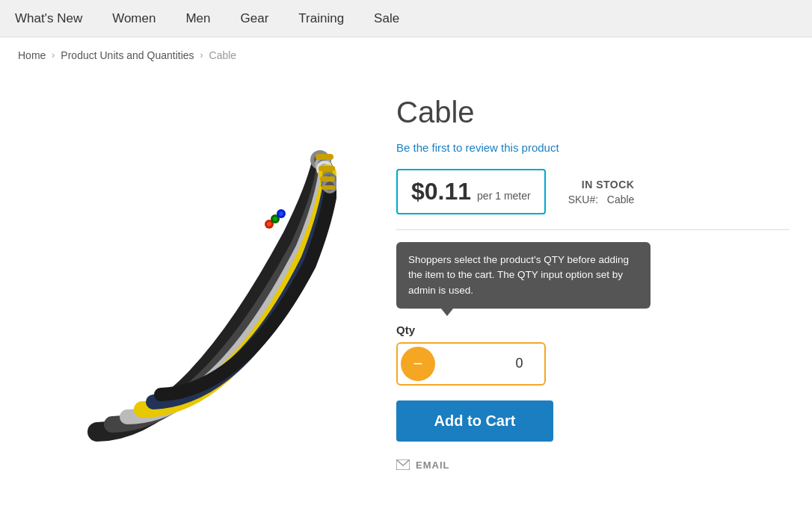 The width and height of the screenshot is (812, 529). I want to click on in-stock-badge: IN STOCK, so click(601, 185).